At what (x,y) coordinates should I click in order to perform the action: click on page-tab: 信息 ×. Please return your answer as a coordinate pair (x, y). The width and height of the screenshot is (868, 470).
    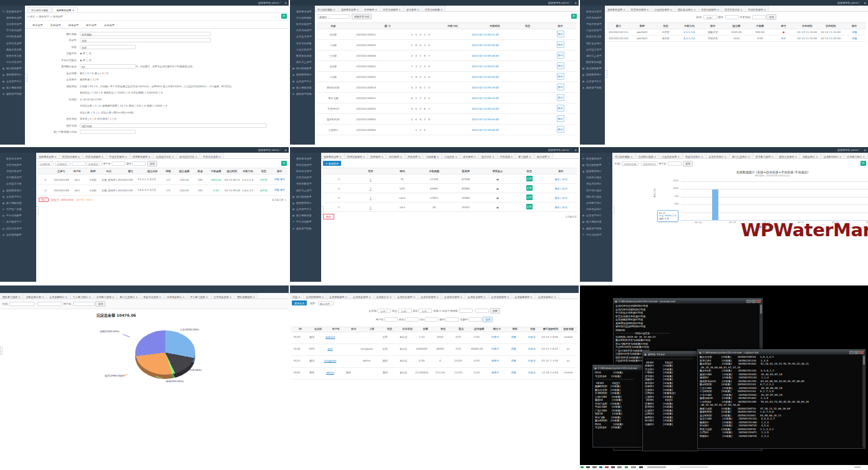
    Looking at the image, I should click on (297, 295).